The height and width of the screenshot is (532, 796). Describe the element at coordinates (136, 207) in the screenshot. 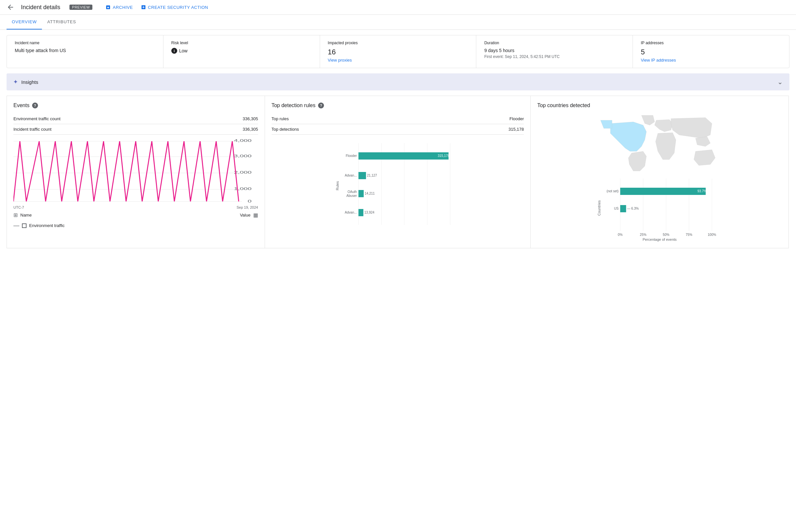

I see `chart-x-labels: UTC-7 Sep 19, 2024` at that location.